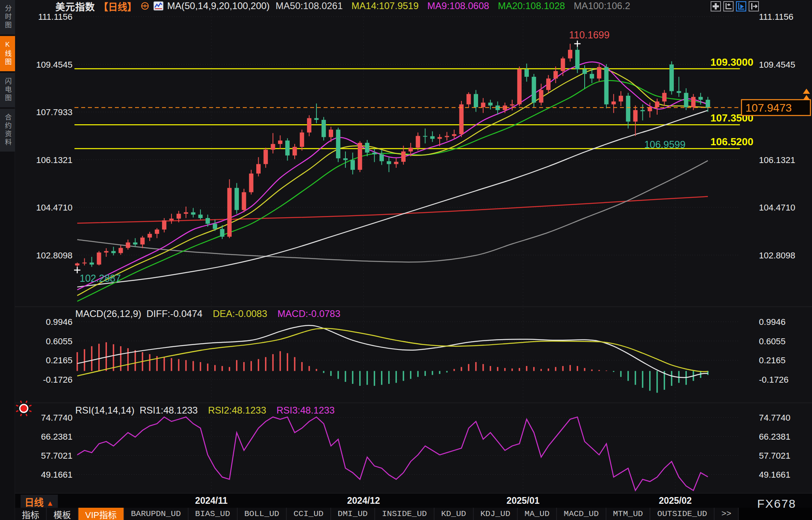 Image resolution: width=812 pixels, height=520 pixels. I want to click on macd-axis-tick-right: 0.9946, so click(772, 322).